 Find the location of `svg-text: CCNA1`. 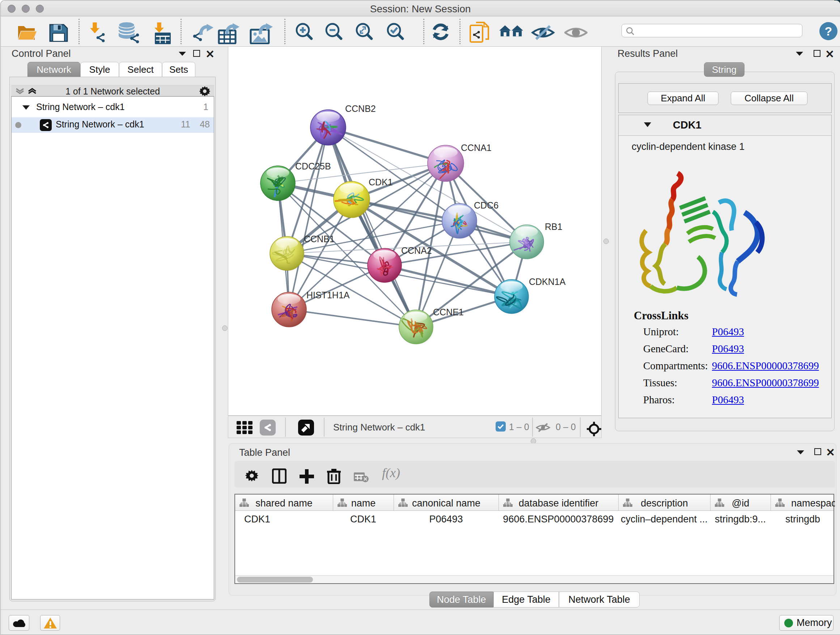

svg-text: CCNA1 is located at coordinates (476, 147).